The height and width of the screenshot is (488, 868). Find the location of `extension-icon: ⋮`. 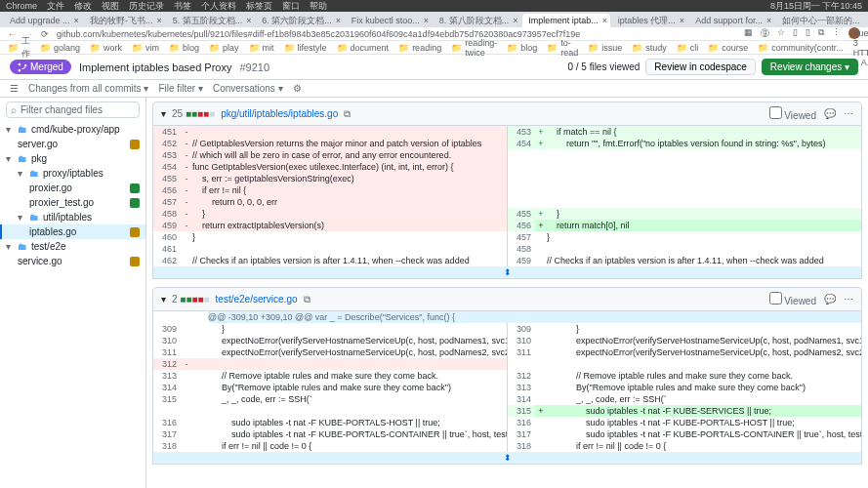

extension-icon: ⋮ is located at coordinates (836, 33).